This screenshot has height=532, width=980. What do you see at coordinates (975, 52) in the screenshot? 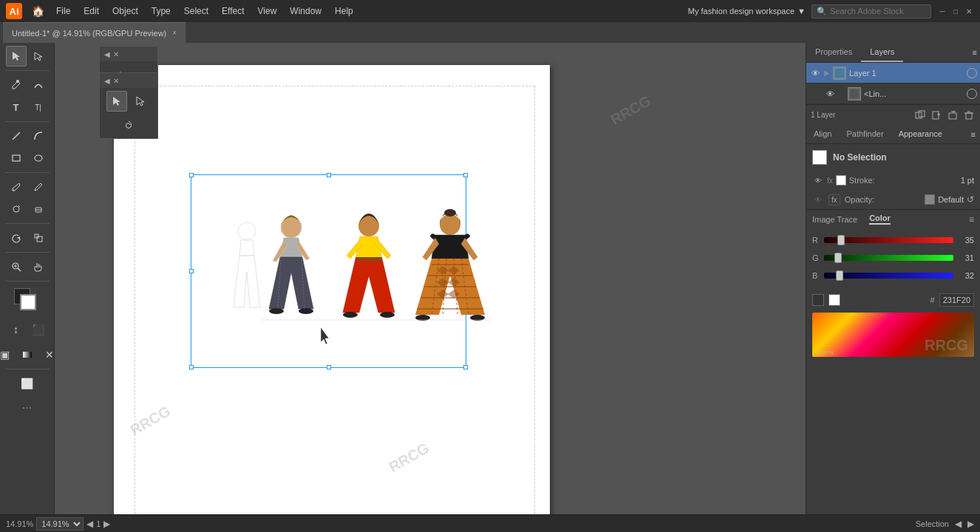
I see `panel-options-btn: ≡` at bounding box center [975, 52].